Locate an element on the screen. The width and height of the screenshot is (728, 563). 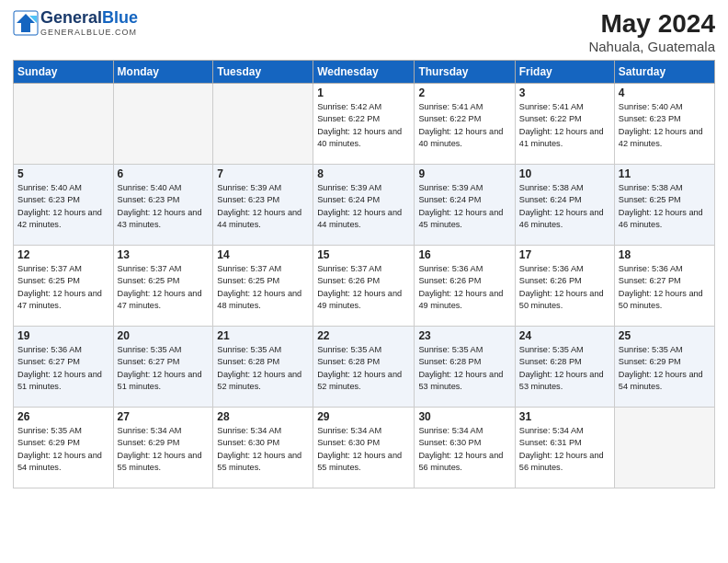
calendar-row: 5Sunrise: 5:40 AMSunset: 6:23 PMDaylight… is located at coordinates (364, 205).